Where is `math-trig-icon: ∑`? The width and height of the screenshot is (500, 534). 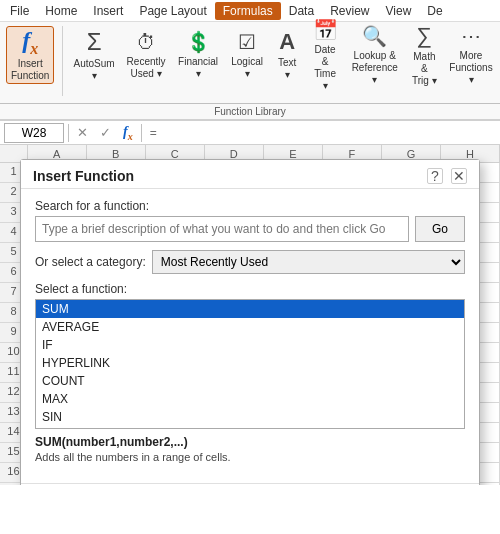
math-trig-icon: ∑ is located at coordinates (425, 36).